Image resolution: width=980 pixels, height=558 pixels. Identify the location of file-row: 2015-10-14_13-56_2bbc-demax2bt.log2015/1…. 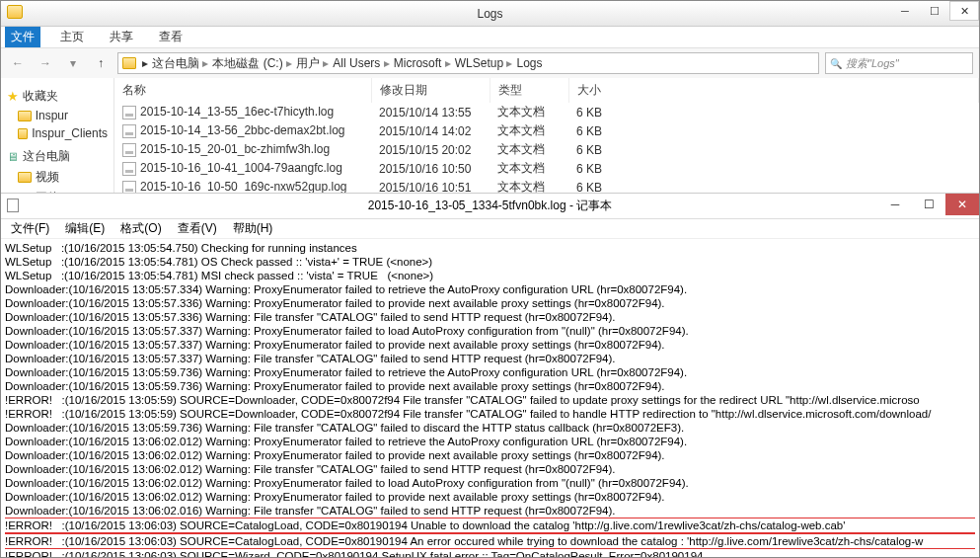
(547, 130).